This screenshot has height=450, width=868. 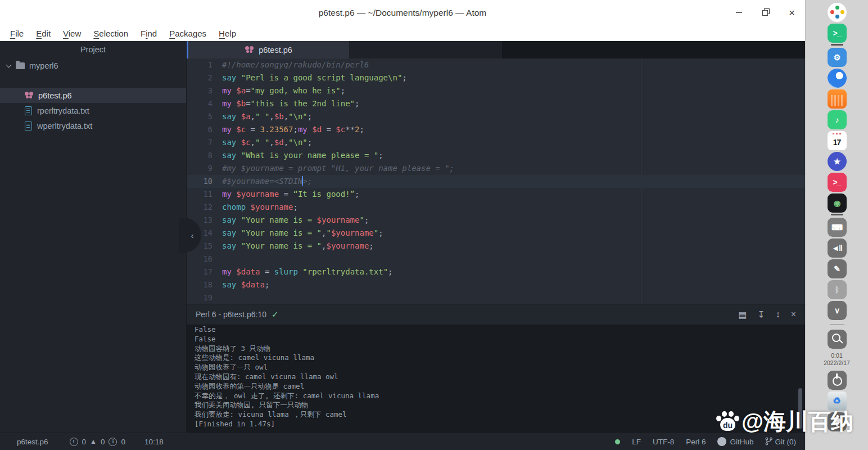 I want to click on code-line-13: 13say "Your name is = $yourname";, so click(x=496, y=220).